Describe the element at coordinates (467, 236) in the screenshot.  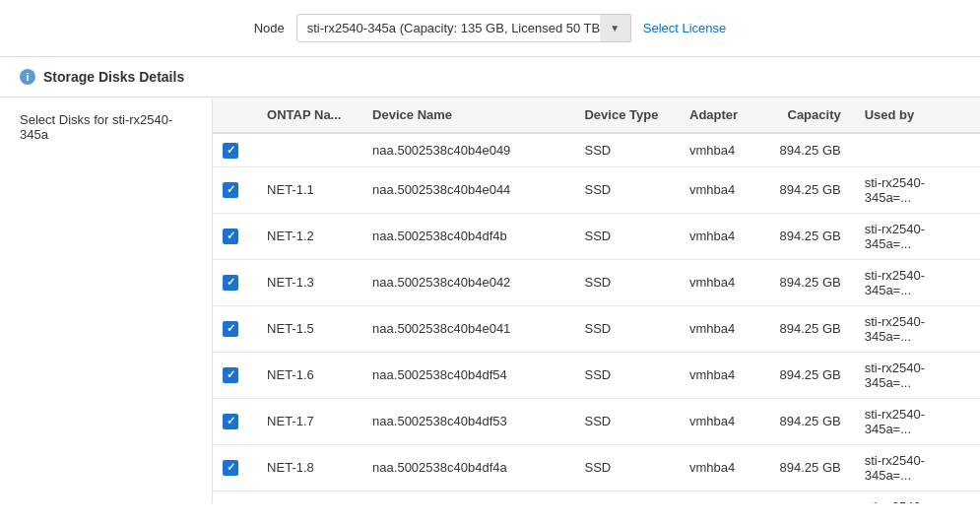
I see `cell-device: naa.5002538c40b4df4b` at that location.